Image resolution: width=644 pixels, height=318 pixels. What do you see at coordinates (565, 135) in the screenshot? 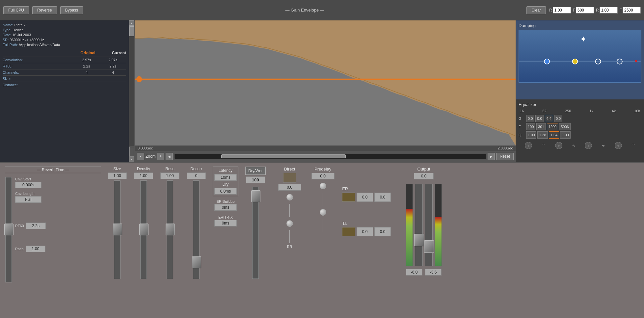
I see `eq-q4: 1.00` at bounding box center [565, 135].